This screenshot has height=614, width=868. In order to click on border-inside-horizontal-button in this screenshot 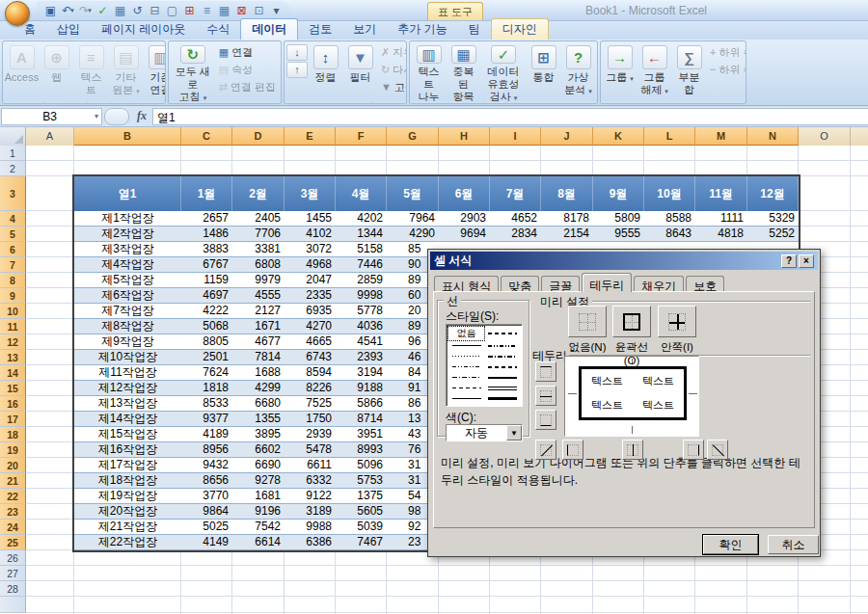, I will do `click(546, 395)`.